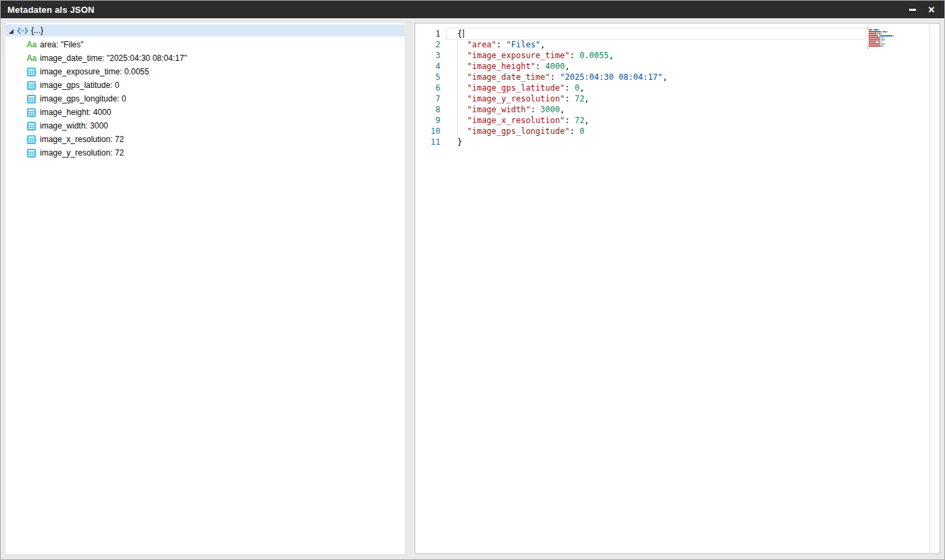 The width and height of the screenshot is (945, 560). What do you see at coordinates (205, 45) in the screenshot?
I see `tree-item: Aaarea: "Files"` at bounding box center [205, 45].